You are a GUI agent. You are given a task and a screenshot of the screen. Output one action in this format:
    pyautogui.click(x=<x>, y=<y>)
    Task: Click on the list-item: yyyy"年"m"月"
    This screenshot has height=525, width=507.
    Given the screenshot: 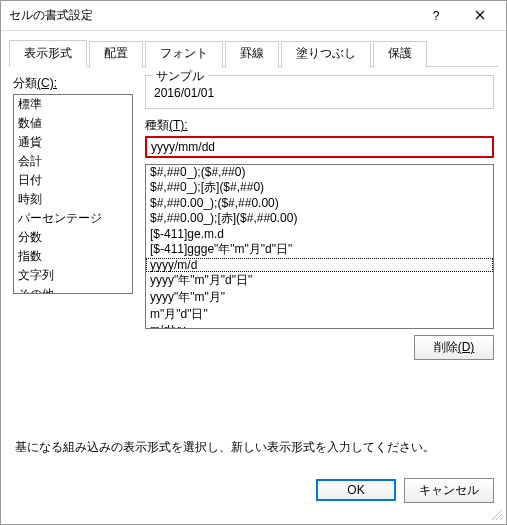 What is the action you would take?
    pyautogui.click(x=320, y=298)
    